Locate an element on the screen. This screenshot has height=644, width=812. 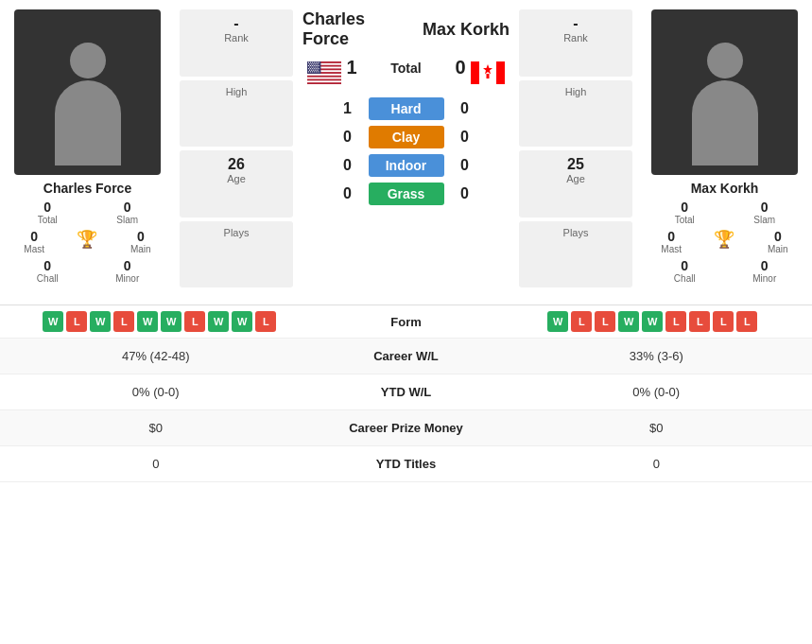
total-score-right: 0 is located at coordinates (461, 68).